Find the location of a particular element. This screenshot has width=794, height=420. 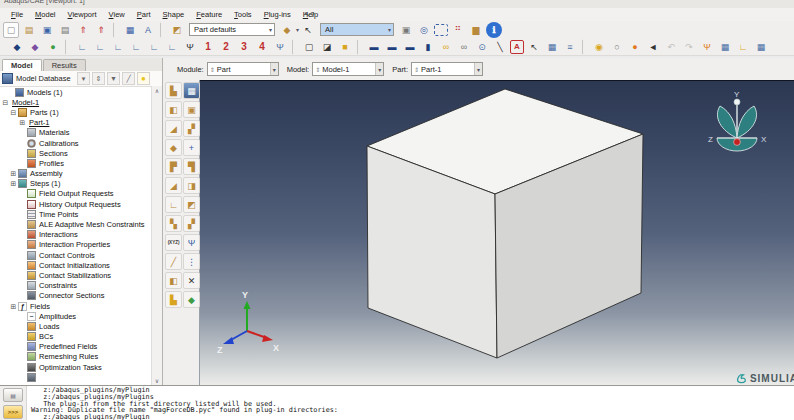

pencil-icon: ╱ is located at coordinates (128, 78).